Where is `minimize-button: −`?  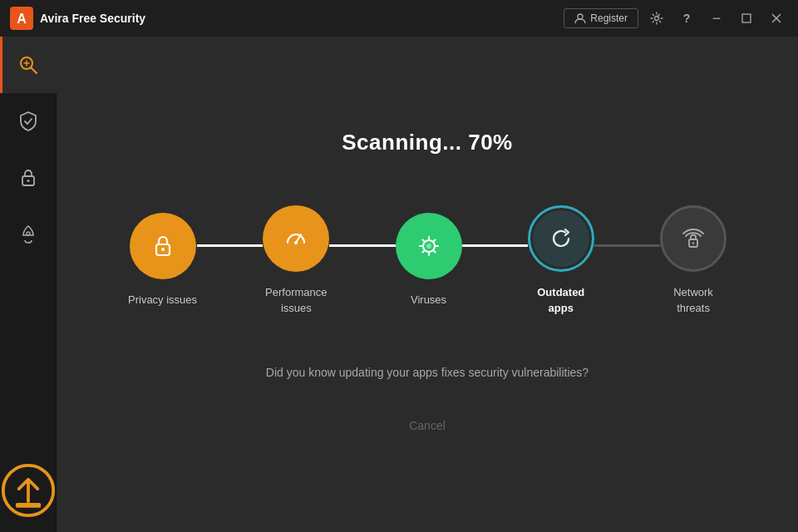 minimize-button: − is located at coordinates (717, 18).